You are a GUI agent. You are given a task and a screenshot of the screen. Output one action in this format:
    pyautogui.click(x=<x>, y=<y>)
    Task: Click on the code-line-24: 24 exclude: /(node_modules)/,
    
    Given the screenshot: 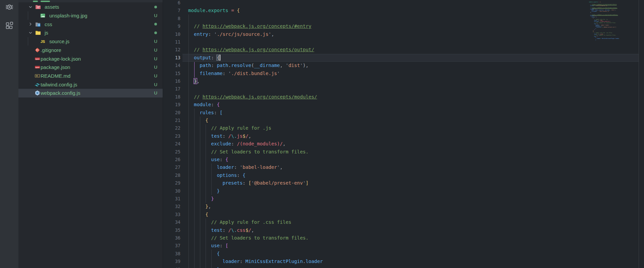 What is the action you would take?
    pyautogui.click(x=404, y=144)
    